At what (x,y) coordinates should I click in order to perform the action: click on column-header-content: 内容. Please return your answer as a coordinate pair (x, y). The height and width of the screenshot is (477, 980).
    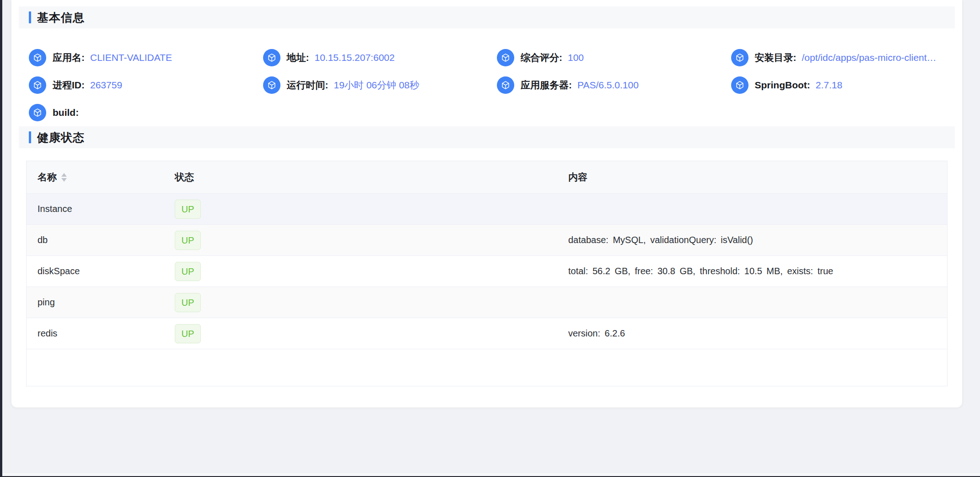
    Looking at the image, I should click on (754, 177).